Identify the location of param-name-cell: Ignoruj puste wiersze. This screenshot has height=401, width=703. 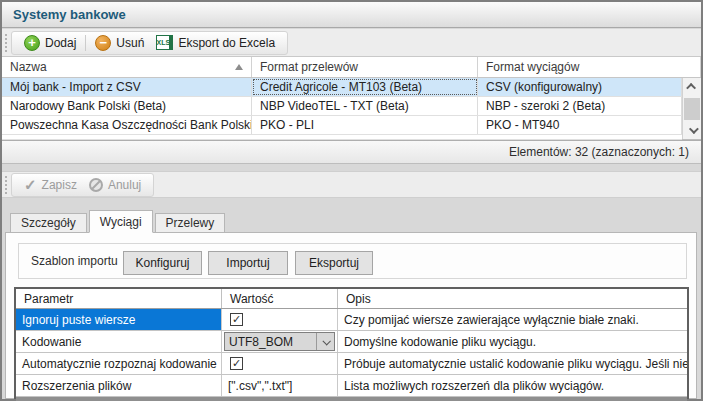
(119, 320).